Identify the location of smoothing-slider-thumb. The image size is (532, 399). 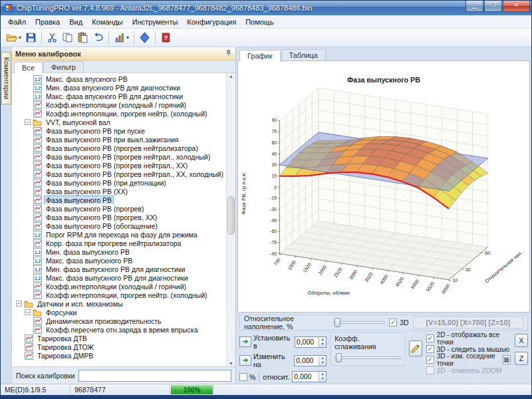
(339, 358).